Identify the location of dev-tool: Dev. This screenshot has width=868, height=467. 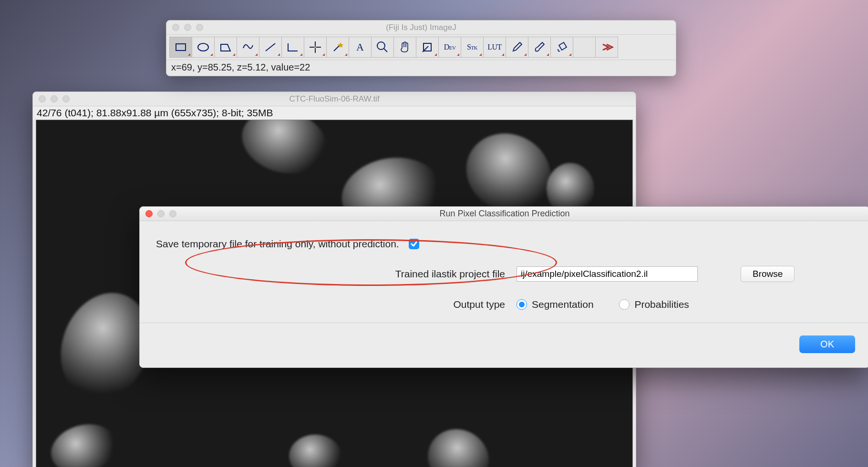
(450, 47).